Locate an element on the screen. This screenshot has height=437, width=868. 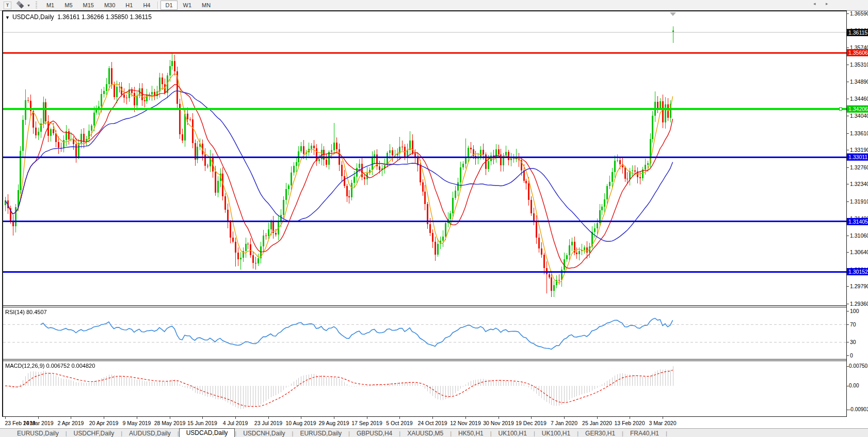
chart-tab-usdcnh-daily: USDCNH,Daily is located at coordinates (264, 433).